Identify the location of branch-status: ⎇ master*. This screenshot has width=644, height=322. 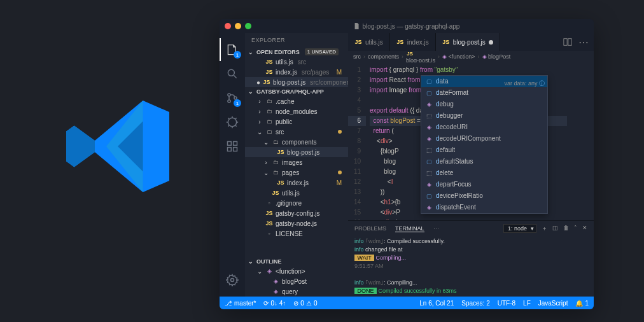
(241, 303).